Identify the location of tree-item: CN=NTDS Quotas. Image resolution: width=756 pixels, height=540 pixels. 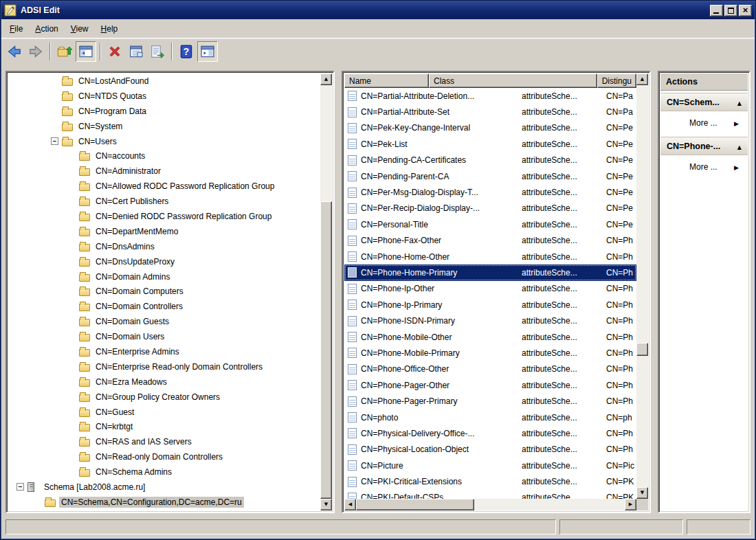
(164, 96).